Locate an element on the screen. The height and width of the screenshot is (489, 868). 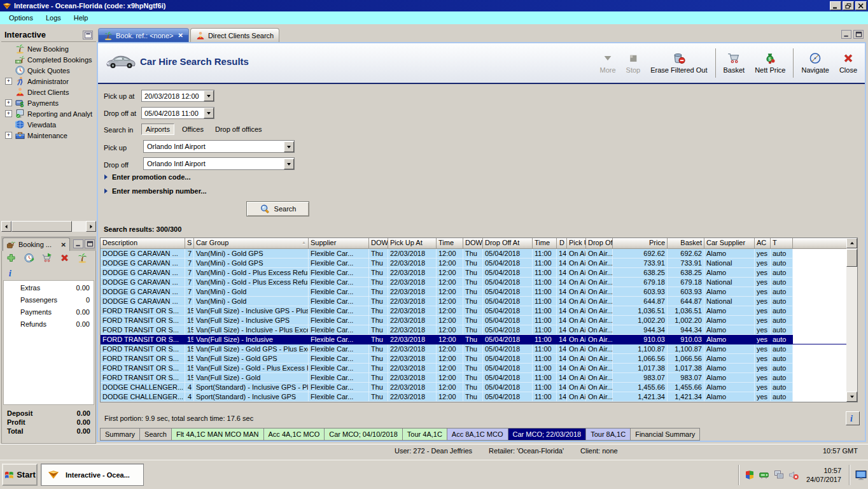
tab-direct-clients-search: Direct Clients Search is located at coordinates (235, 35).